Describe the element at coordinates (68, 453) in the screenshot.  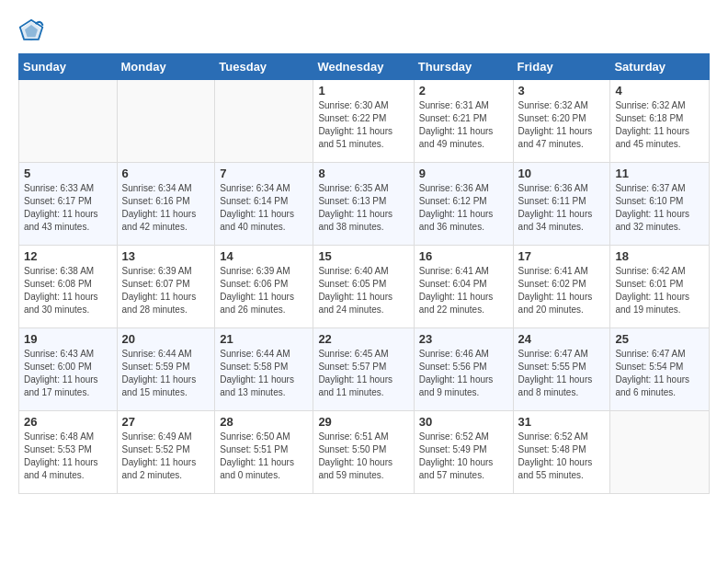
I see `day-cell: 26Sunrise: 6:48 AM Sunset: 5:53 PM Dayli…` at that location.